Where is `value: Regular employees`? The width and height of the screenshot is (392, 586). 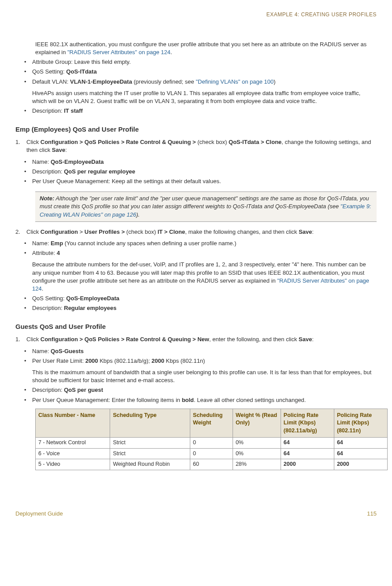 value: Regular employees is located at coordinates (90, 308).